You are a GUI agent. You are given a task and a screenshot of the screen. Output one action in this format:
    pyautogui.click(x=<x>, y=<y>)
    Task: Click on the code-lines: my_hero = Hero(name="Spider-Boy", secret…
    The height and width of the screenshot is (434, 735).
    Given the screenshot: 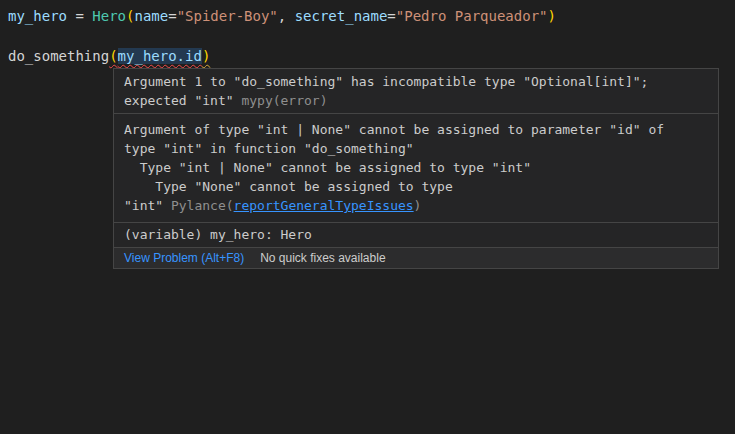 What is the action you would take?
    pyautogui.click(x=282, y=36)
    